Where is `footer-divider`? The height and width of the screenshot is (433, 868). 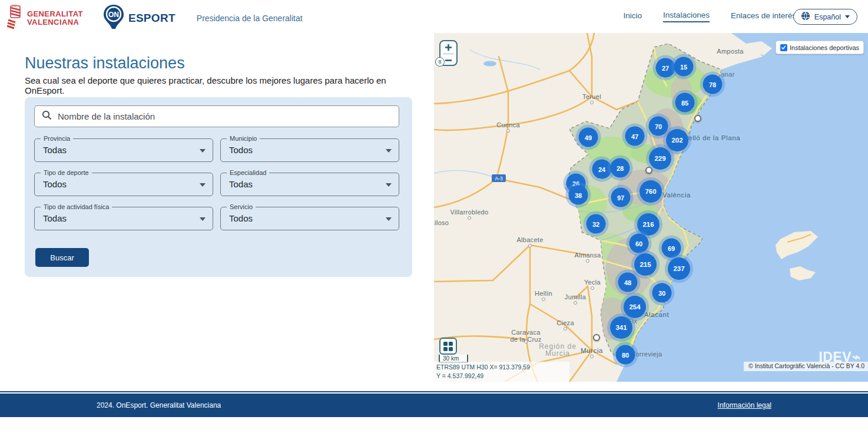 footer-divider is located at coordinates (434, 392).